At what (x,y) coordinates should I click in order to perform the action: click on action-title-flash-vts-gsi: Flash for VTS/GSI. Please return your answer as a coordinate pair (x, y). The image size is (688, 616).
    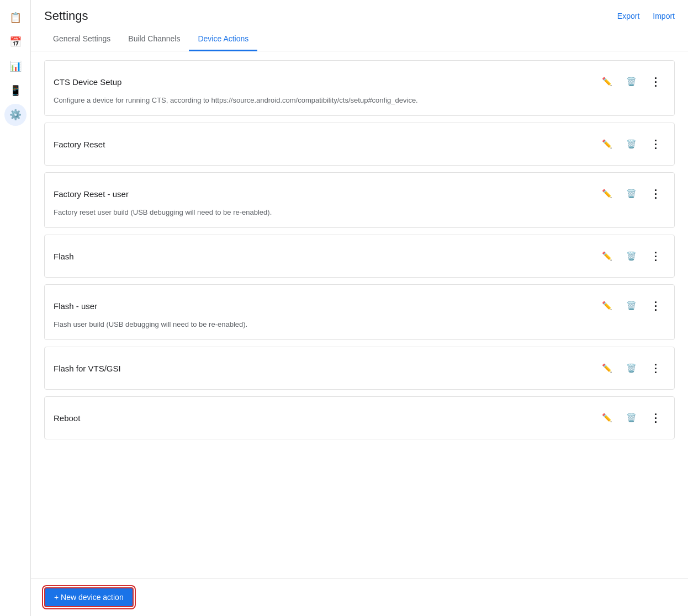
    Looking at the image, I should click on (87, 369).